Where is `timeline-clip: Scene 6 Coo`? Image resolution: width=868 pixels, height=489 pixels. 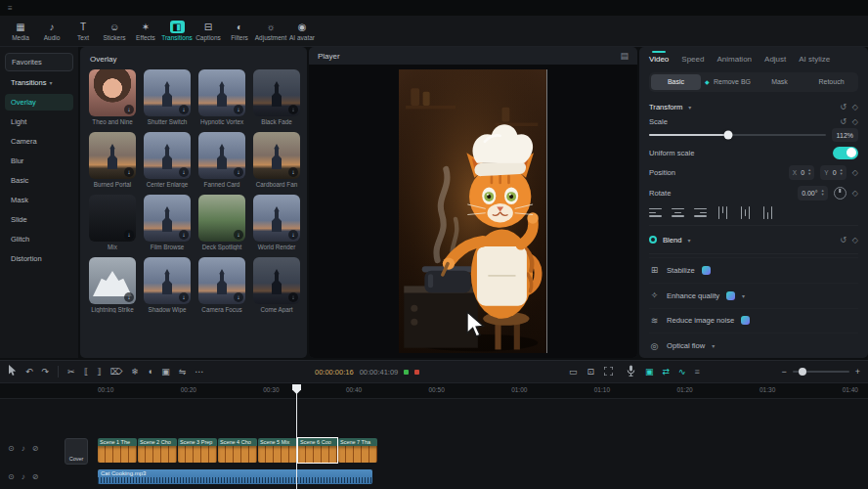 timeline-clip: Scene 6 Coo is located at coordinates (318, 450).